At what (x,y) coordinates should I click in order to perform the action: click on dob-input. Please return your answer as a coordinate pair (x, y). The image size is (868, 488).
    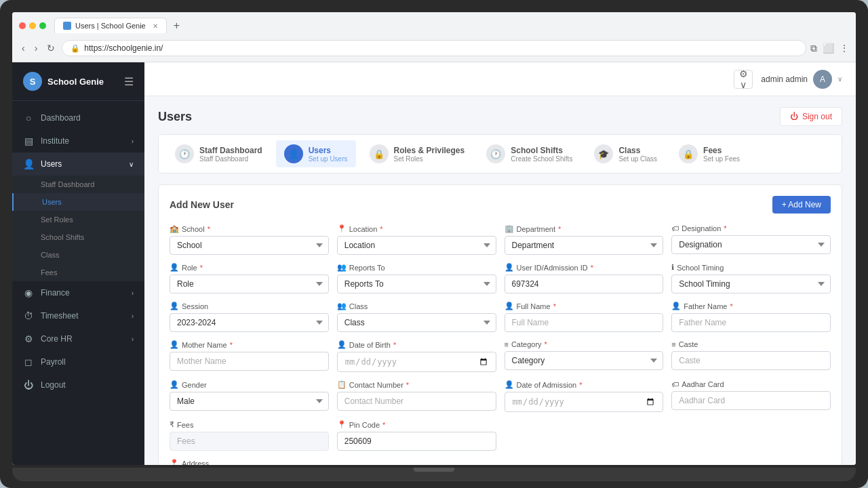
    Looking at the image, I should click on (416, 362).